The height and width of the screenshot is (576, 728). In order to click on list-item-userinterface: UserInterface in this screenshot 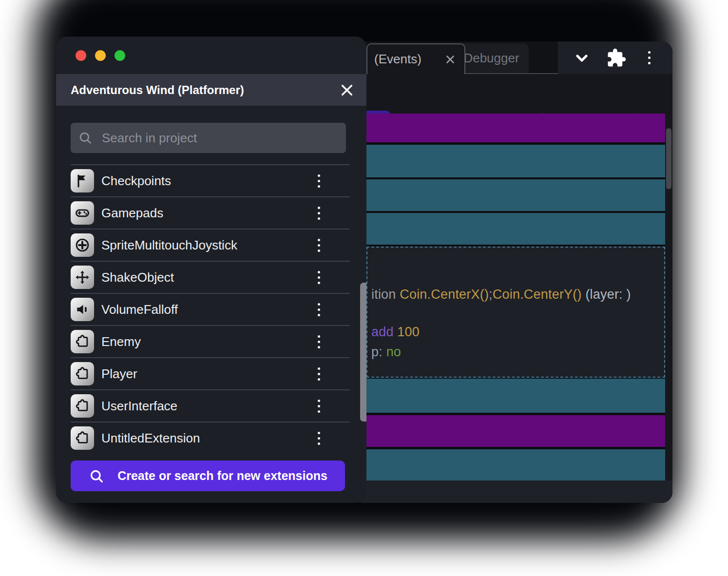, I will do `click(211, 405)`.